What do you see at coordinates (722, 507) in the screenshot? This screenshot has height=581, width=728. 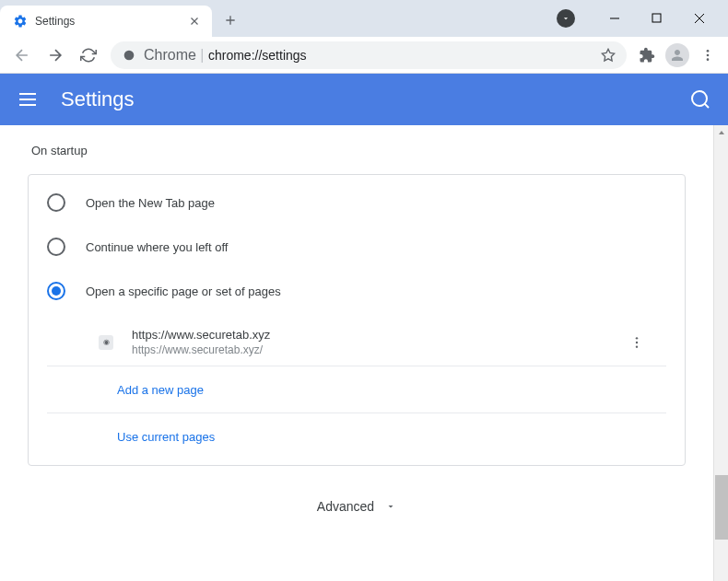 I see `scrollbar-thumb` at bounding box center [722, 507].